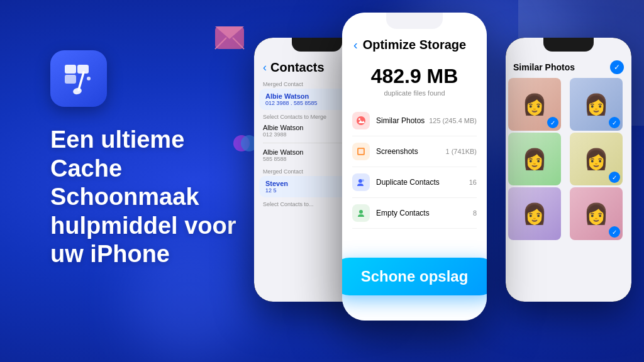 Image resolution: width=644 pixels, height=362 pixels. Describe the element at coordinates (143, 197) in the screenshot. I see `hero-text-block: Een ultieme Cache Schoonmaak hulpmiddel …` at that location.